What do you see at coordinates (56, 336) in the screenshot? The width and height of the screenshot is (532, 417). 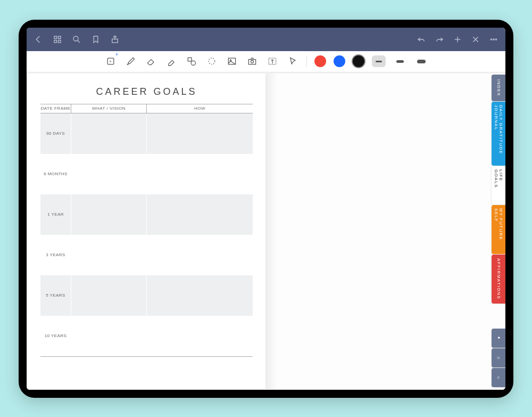 I see `row-label: 10 YEARS` at bounding box center [56, 336].